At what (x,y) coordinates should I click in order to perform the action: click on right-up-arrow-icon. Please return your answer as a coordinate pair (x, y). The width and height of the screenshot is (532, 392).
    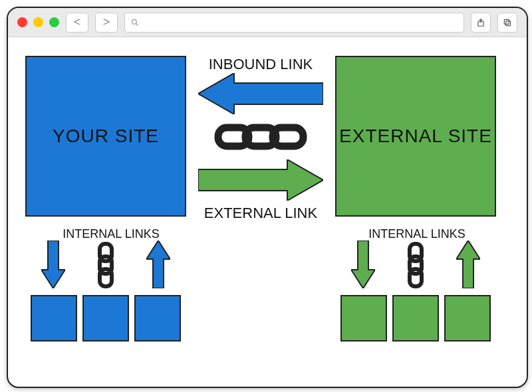
    Looking at the image, I should click on (468, 264).